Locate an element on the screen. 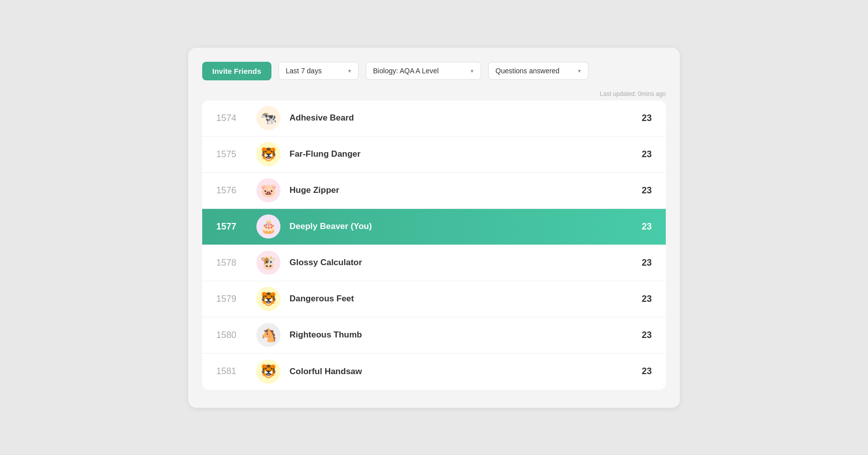 This screenshot has height=455, width=868. table-row: 1574 🐄 Adhesive Beard 23 is located at coordinates (434, 119).